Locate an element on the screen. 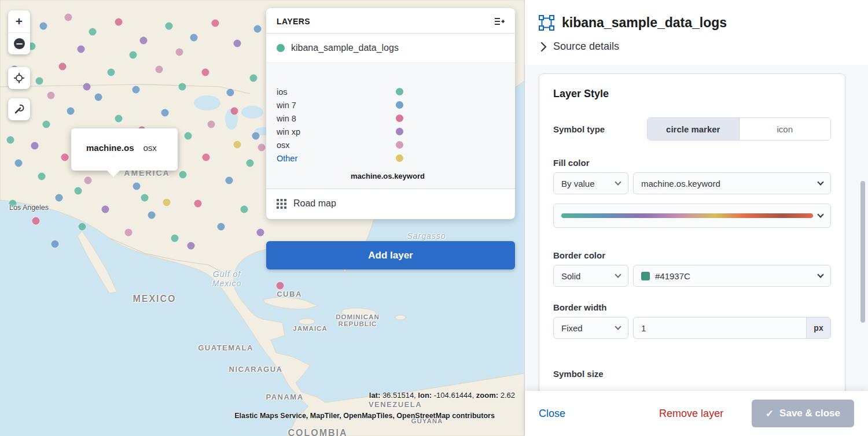 This screenshot has height=436, width=868. border-color-value-select: #41937C is located at coordinates (732, 276).